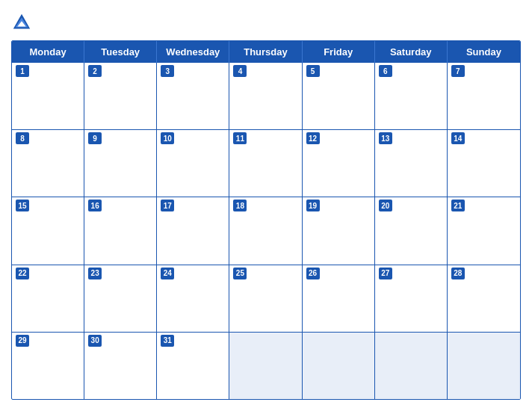 This screenshot has height=411, width=532. Describe the element at coordinates (167, 341) in the screenshot. I see `day-number: 31` at that location.